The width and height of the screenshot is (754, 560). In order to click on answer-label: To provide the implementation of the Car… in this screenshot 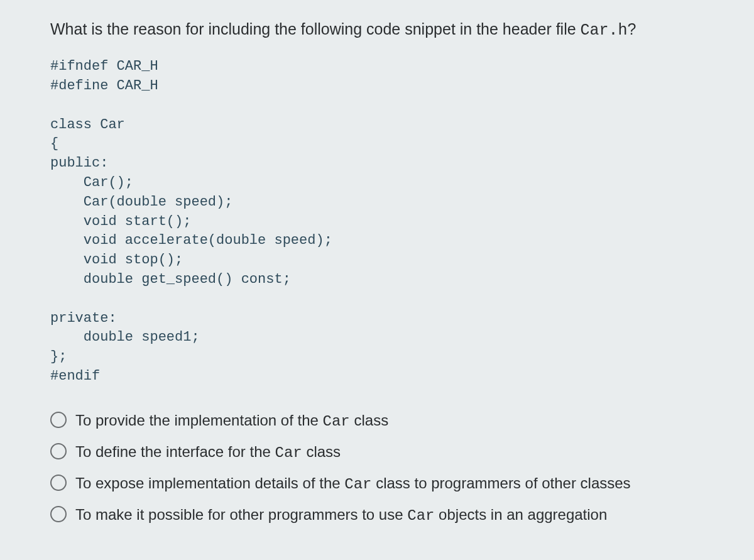, I will do `click(232, 421)`.